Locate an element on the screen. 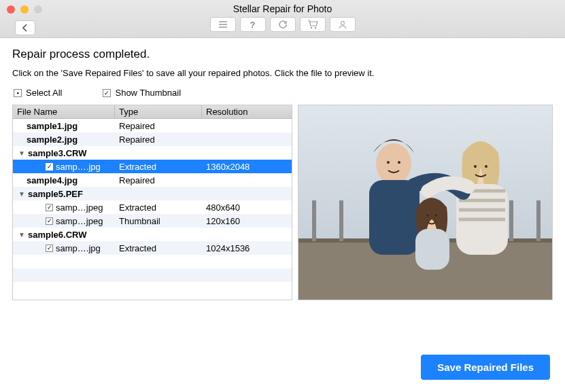 This screenshot has height=392, width=565. table-row: ✓ samp…jpegExtracted480x640 is located at coordinates (152, 207).